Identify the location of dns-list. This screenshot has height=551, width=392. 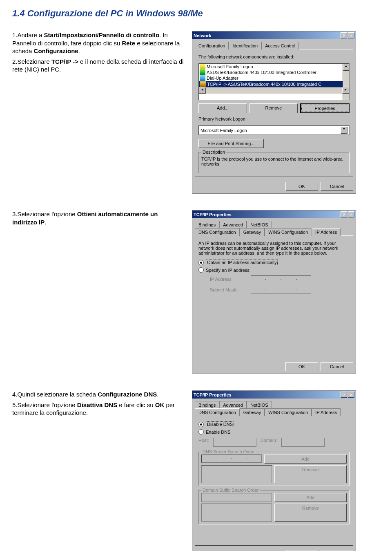
(237, 474).